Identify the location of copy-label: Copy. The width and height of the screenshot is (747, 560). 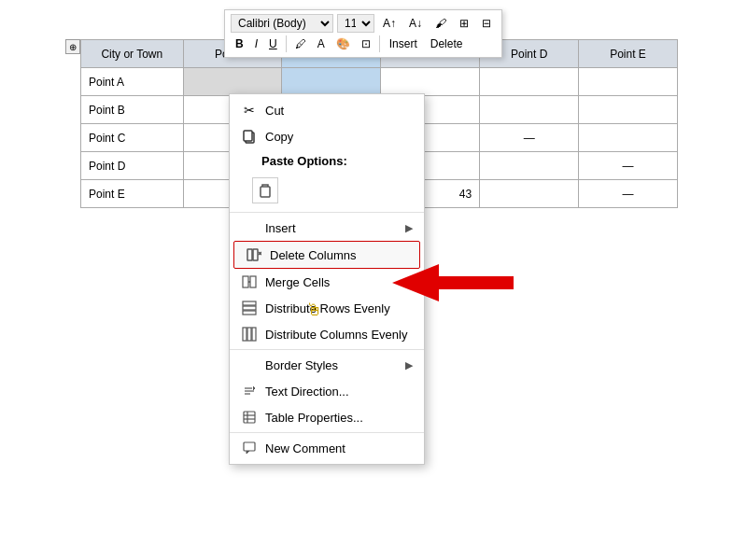
(339, 136).